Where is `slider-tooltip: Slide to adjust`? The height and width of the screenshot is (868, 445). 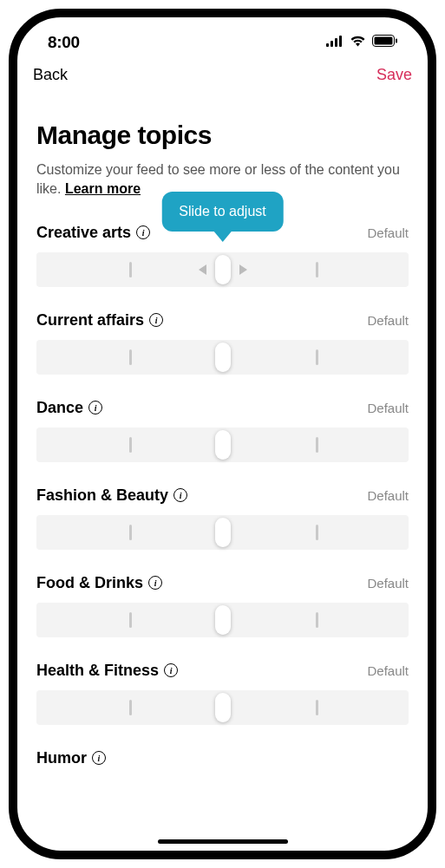
slider-tooltip: Slide to adjust is located at coordinates (222, 212).